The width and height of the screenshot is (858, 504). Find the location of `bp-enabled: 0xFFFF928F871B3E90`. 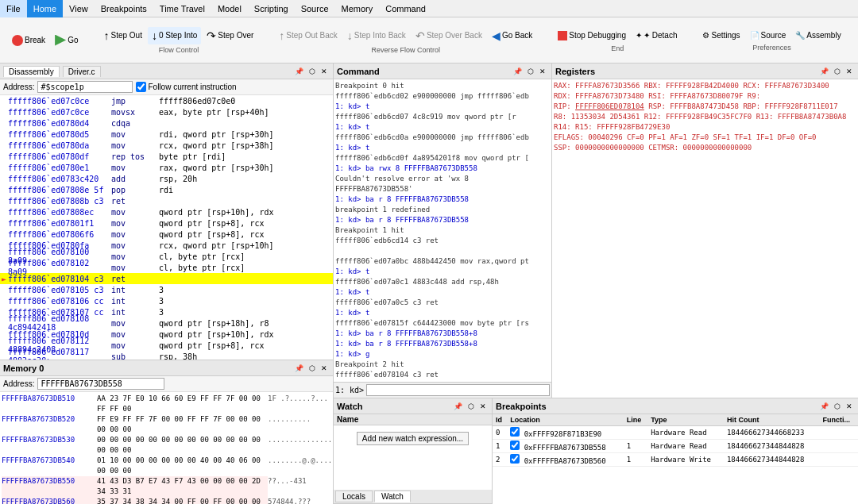

bp-enabled: 0xFFFF928F871B3E90 is located at coordinates (566, 433).